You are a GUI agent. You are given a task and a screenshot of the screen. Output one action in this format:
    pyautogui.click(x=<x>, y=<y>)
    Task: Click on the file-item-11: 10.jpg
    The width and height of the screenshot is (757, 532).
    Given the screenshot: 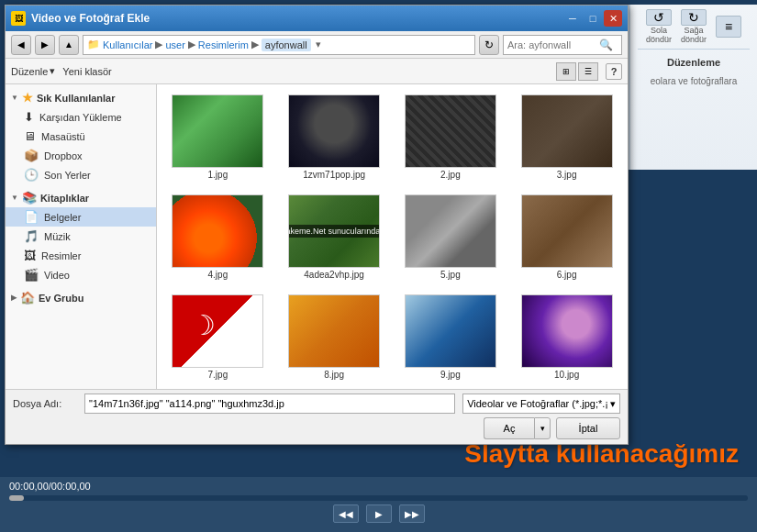 What is the action you would take?
    pyautogui.click(x=567, y=338)
    